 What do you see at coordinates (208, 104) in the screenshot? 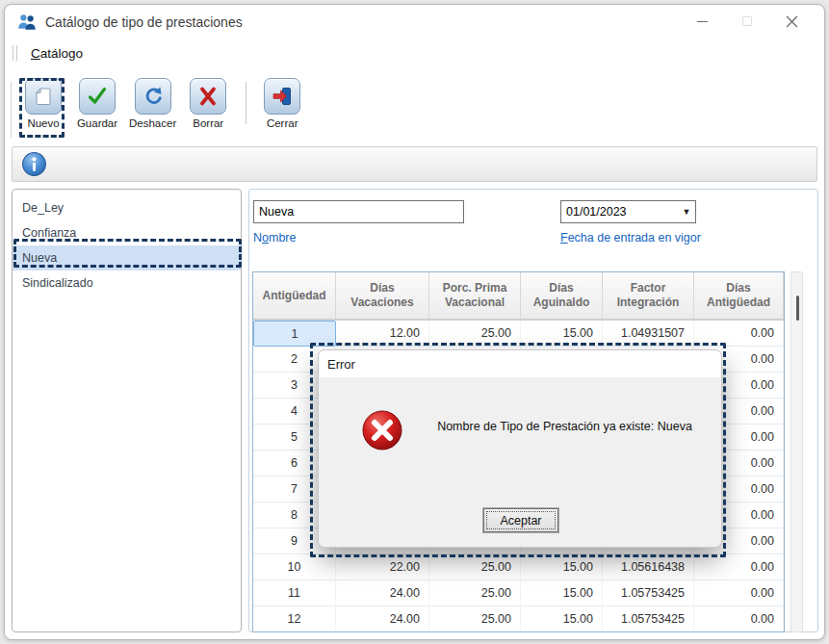
I see `borrar-button: Borrar` at bounding box center [208, 104].